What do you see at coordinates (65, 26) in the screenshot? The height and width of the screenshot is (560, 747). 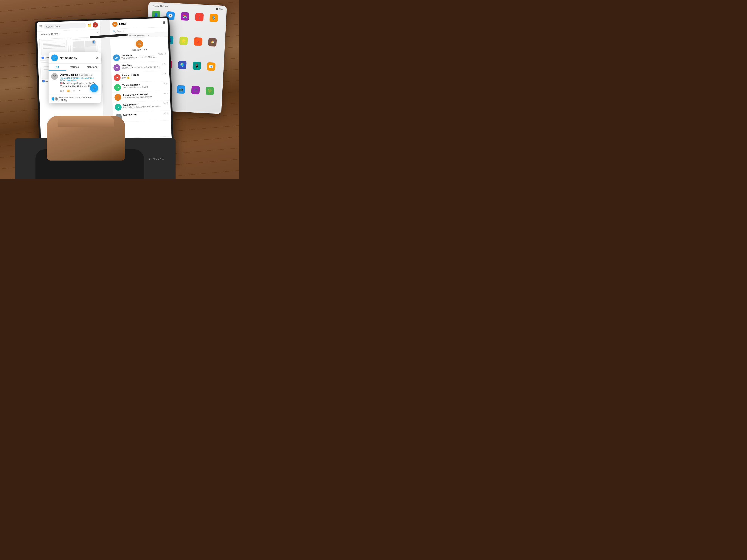 I see `docs-search-bar: Search Docs` at bounding box center [65, 26].